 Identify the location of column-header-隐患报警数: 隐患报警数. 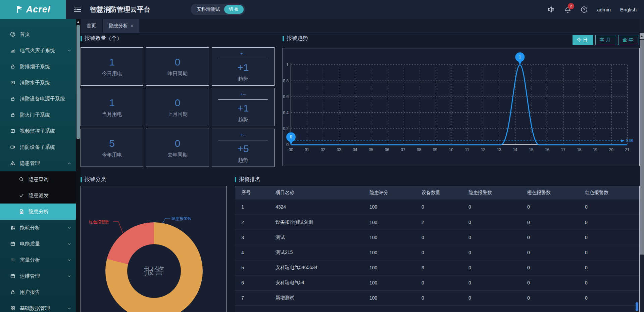
(492, 193).